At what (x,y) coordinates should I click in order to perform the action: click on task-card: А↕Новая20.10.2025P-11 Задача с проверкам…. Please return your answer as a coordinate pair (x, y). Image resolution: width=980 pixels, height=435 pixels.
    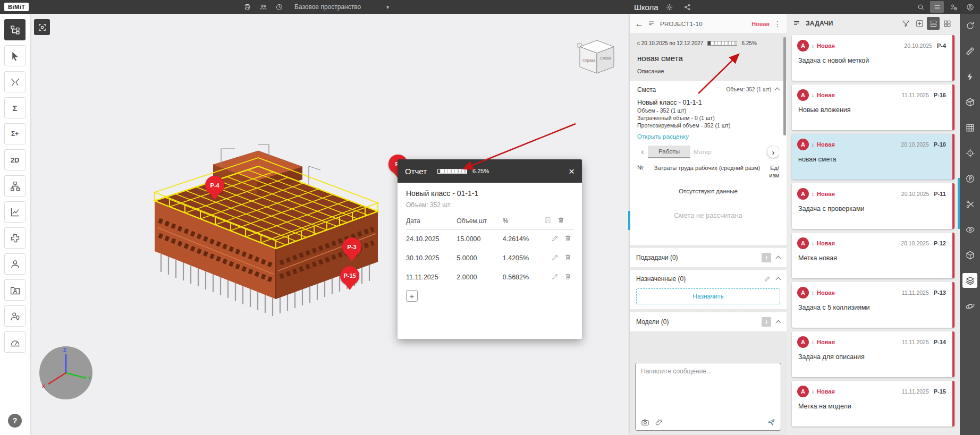
    Looking at the image, I should click on (873, 206).